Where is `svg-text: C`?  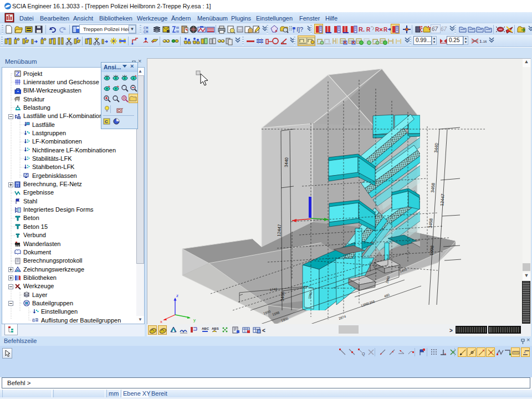
svg-text: C is located at coordinates (106, 122).